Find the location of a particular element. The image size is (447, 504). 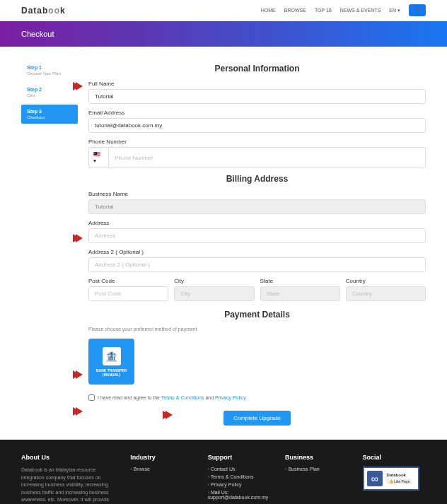

country-flag-select: 🇲🇾 ▾ is located at coordinates (98, 158).